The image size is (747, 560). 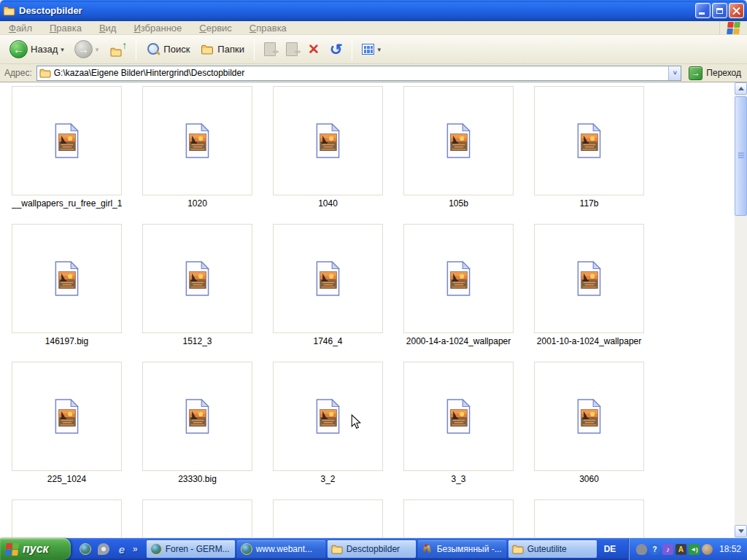 What do you see at coordinates (589, 147) in the screenshot?
I see `file-item: 117b` at bounding box center [589, 147].